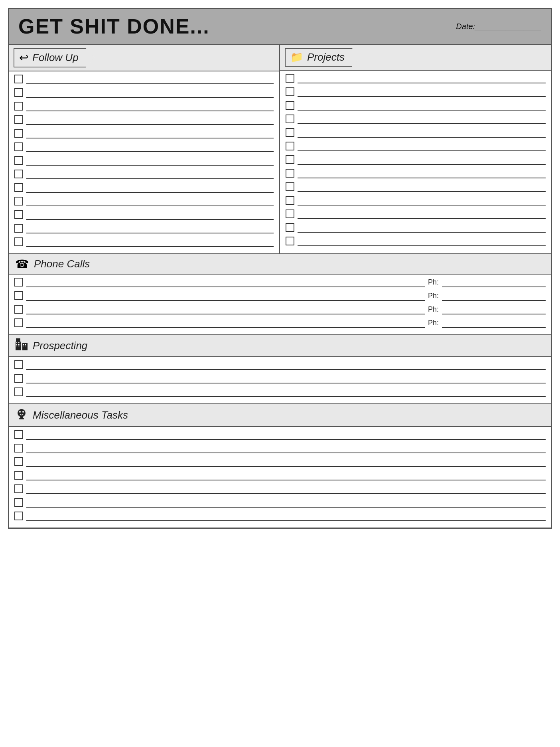 The image size is (560, 747). What do you see at coordinates (280, 370) in the screenshot?
I see `prospecting-section: Prospecting` at bounding box center [280, 370].